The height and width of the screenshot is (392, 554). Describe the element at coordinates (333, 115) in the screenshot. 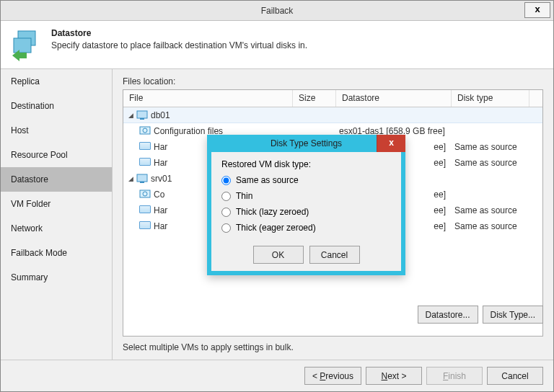

I see `vm-row-db01: ◢ db01` at that location.